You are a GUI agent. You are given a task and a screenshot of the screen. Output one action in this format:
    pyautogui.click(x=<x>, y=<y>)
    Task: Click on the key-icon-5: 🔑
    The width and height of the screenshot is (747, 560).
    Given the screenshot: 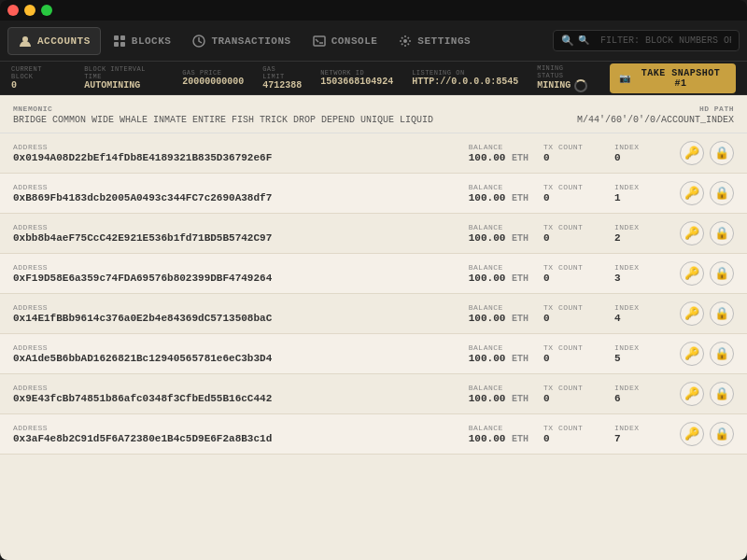 What is the action you would take?
    pyautogui.click(x=692, y=354)
    